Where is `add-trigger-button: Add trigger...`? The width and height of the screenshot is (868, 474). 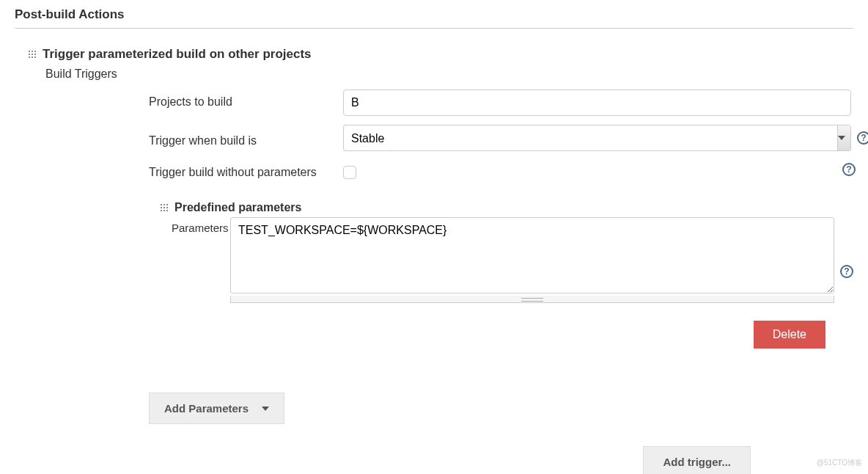 add-trigger-button: Add trigger... is located at coordinates (696, 460).